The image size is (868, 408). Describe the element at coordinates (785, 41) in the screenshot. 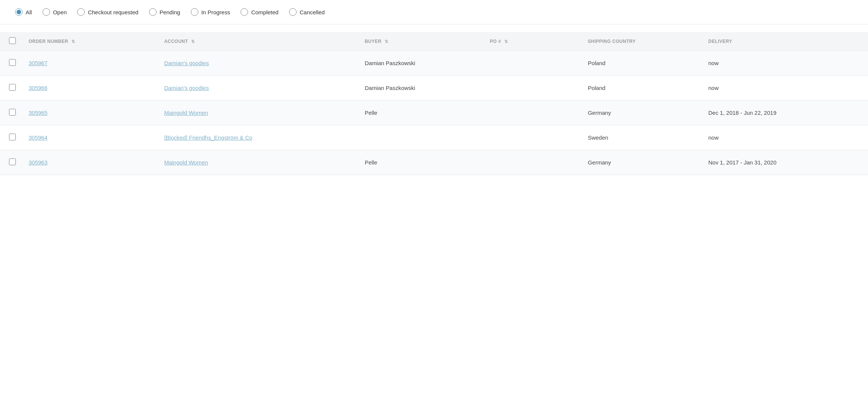

I see `column-header-delivery: DELIVERY` at that location.